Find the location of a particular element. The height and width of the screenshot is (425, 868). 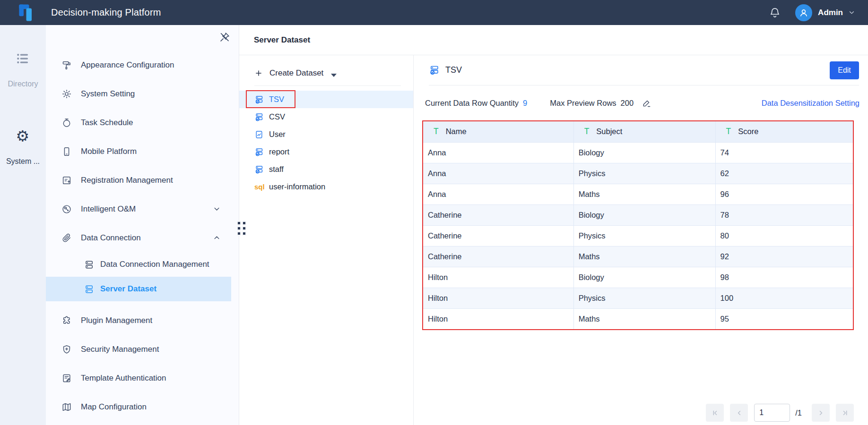

chart-file-icon is located at coordinates (259, 135).